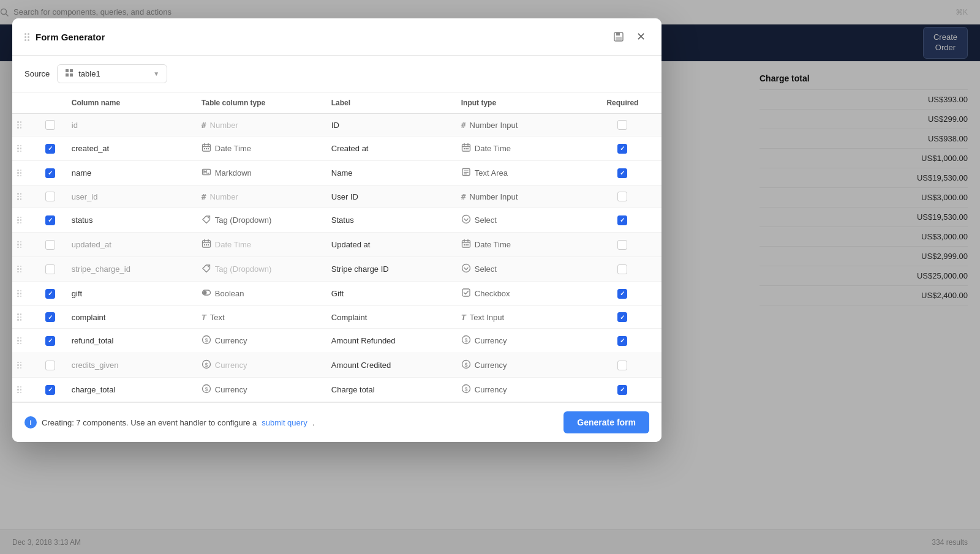  What do you see at coordinates (491, 340) in the screenshot?
I see `input-type: Currency` at bounding box center [491, 340].